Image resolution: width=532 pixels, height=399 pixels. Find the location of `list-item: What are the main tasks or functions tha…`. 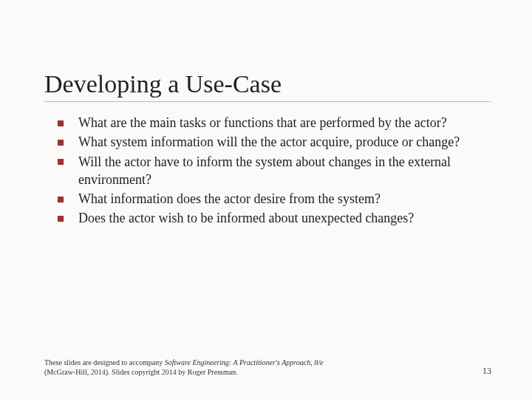

list-item: What are the main tasks or functions tha… is located at coordinates (268, 123).